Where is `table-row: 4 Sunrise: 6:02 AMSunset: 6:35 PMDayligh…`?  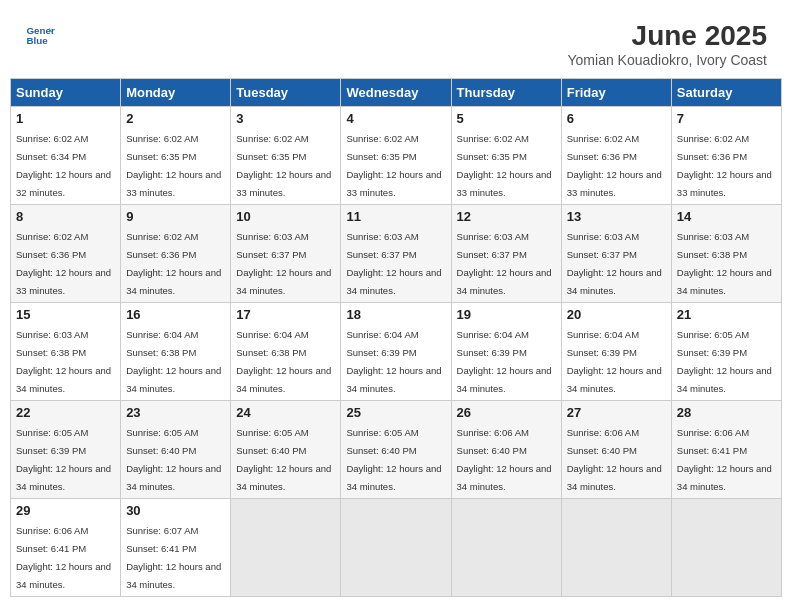
table-row: 4 Sunrise: 6:02 AMSunset: 6:35 PMDayligh… is located at coordinates (396, 156).